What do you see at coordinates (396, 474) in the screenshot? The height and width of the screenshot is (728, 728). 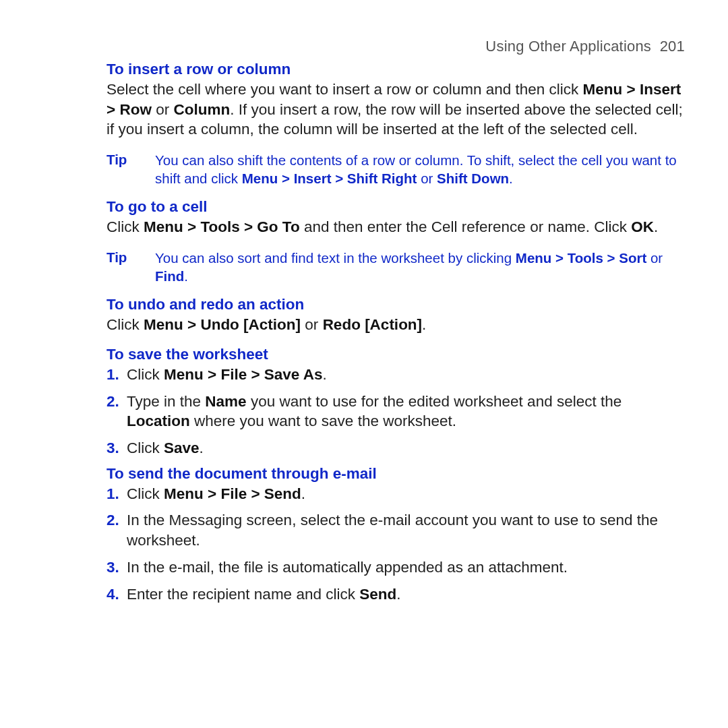 I see `heading-send: To send the document through e-mail` at bounding box center [396, 474].